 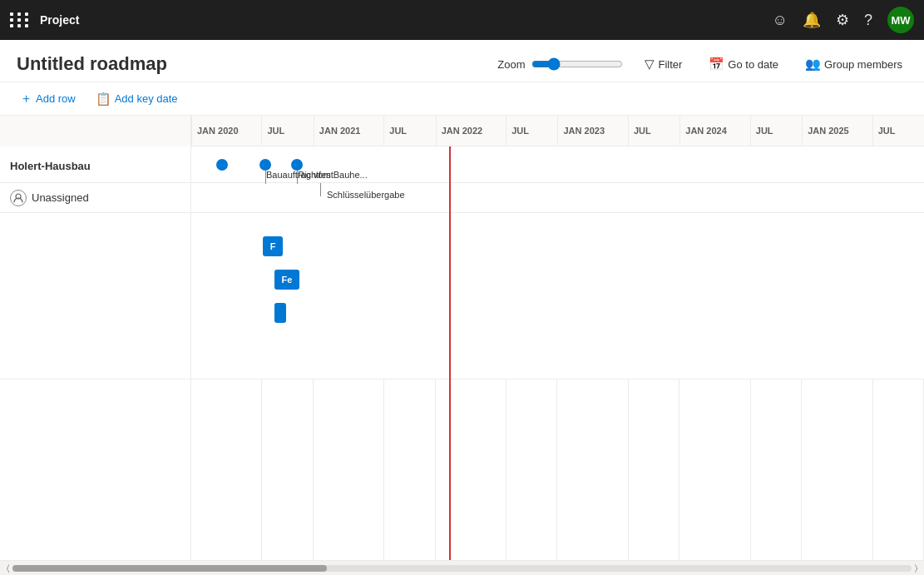 I want to click on people-icon: 👥, so click(x=813, y=64).